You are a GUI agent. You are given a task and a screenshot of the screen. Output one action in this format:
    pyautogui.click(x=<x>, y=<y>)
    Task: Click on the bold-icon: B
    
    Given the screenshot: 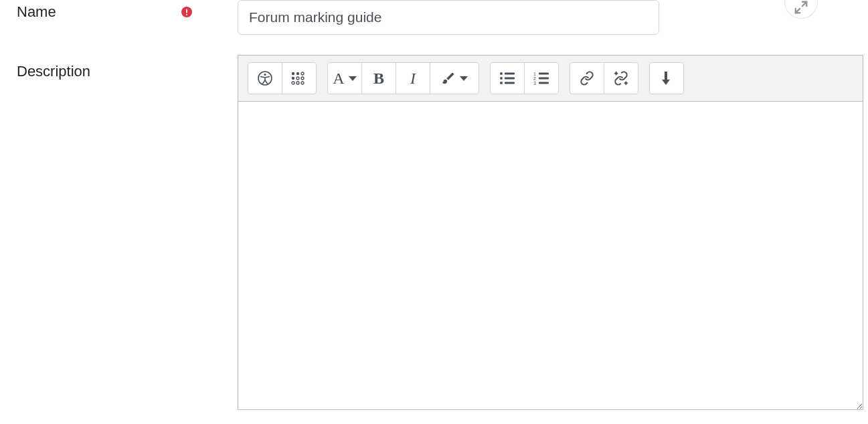 What is the action you would take?
    pyautogui.click(x=379, y=79)
    